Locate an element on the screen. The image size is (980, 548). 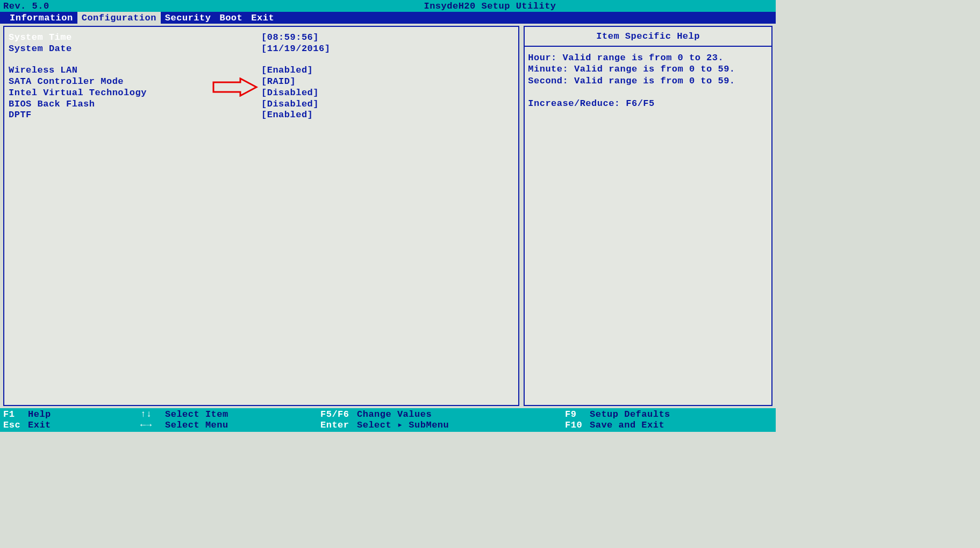
key-f10: F10 is located at coordinates (577, 425).